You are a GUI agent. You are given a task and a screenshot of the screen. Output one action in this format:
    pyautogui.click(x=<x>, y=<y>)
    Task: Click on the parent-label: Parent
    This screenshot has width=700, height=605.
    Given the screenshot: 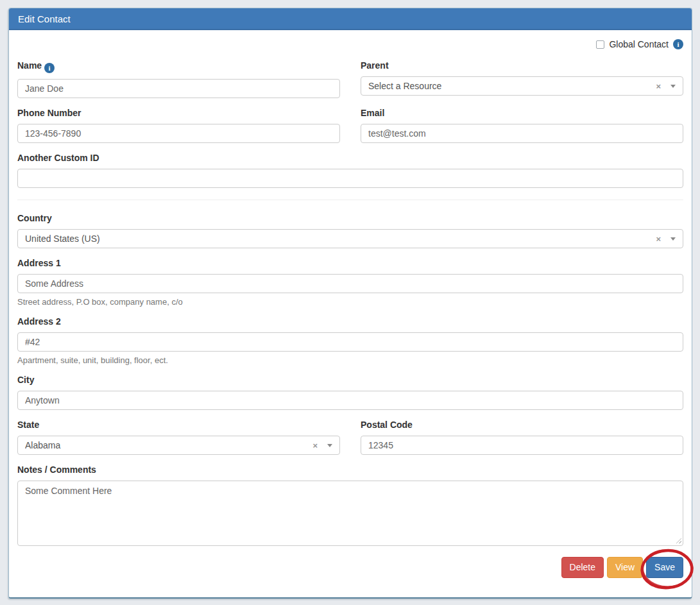 What is the action you would take?
    pyautogui.click(x=522, y=65)
    